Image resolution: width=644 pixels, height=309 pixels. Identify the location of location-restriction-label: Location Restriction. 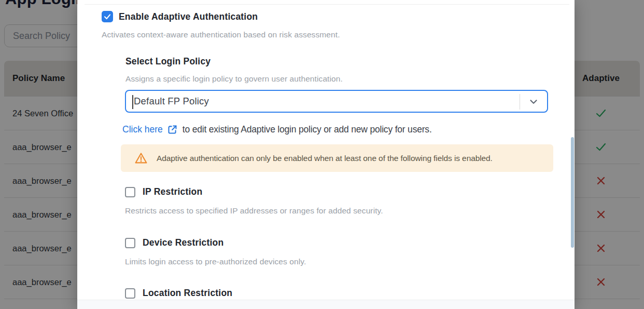
(188, 293).